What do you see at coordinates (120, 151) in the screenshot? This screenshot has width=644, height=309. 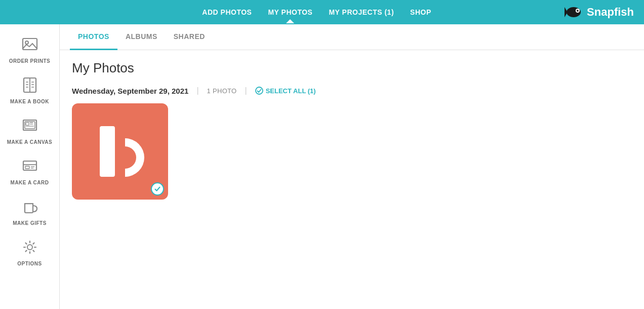 I see `photo-item` at bounding box center [120, 151].